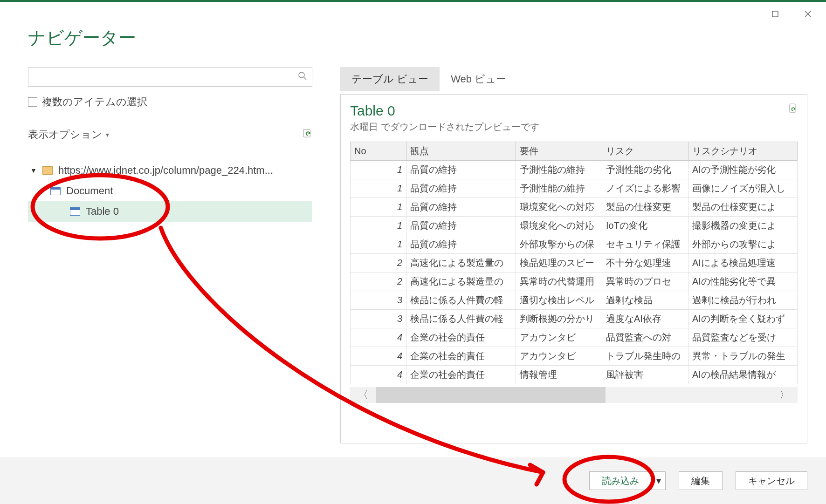 This screenshot has width=826, height=504. Describe the element at coordinates (390, 79) in the screenshot. I see `tab-table-view: テーブル ビュー` at that location.